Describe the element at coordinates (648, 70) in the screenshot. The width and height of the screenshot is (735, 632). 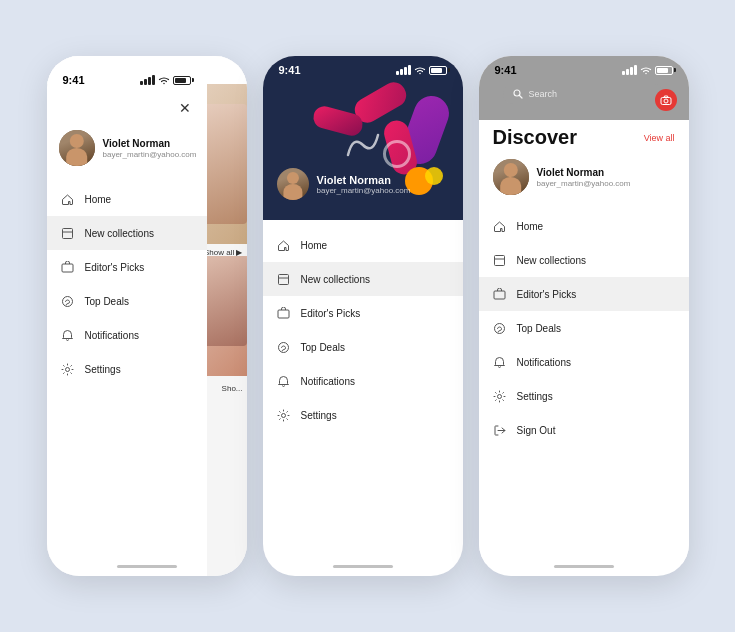
I see `phone3-status-icons` at that location.